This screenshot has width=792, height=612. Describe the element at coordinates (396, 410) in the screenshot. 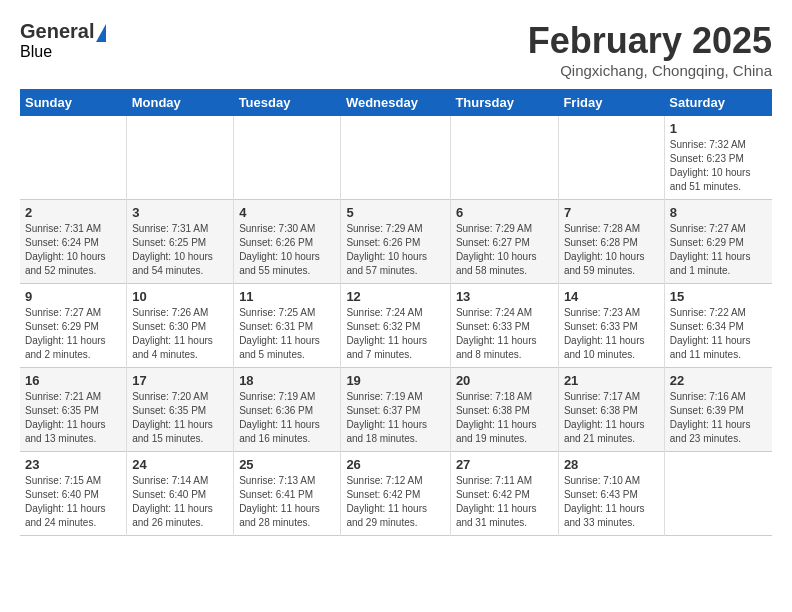

I see `calendar-cell: 19Sunrise: 7:19 AM Sunset: 6:37 PM Dayli…` at that location.